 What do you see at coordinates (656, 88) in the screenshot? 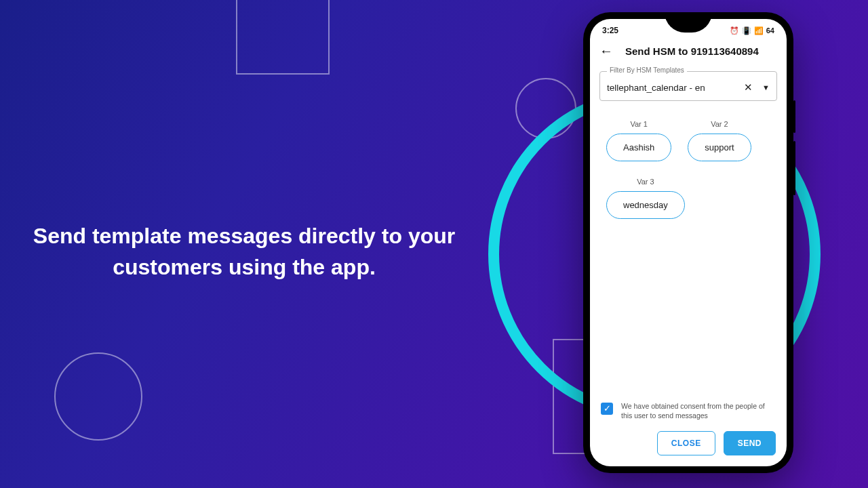
I see `template-filter-value: tellephant_calendar - en` at bounding box center [656, 88].